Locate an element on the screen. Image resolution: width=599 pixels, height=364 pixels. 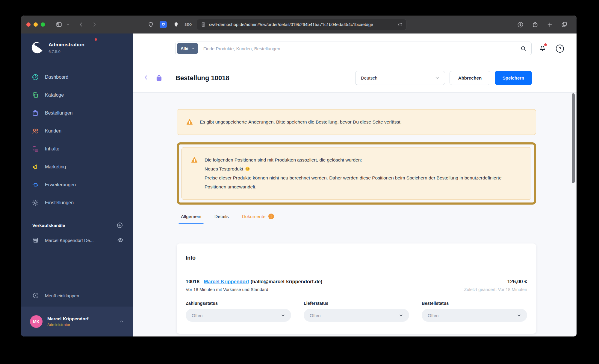
delivery-status-value: Offen is located at coordinates (315, 315).